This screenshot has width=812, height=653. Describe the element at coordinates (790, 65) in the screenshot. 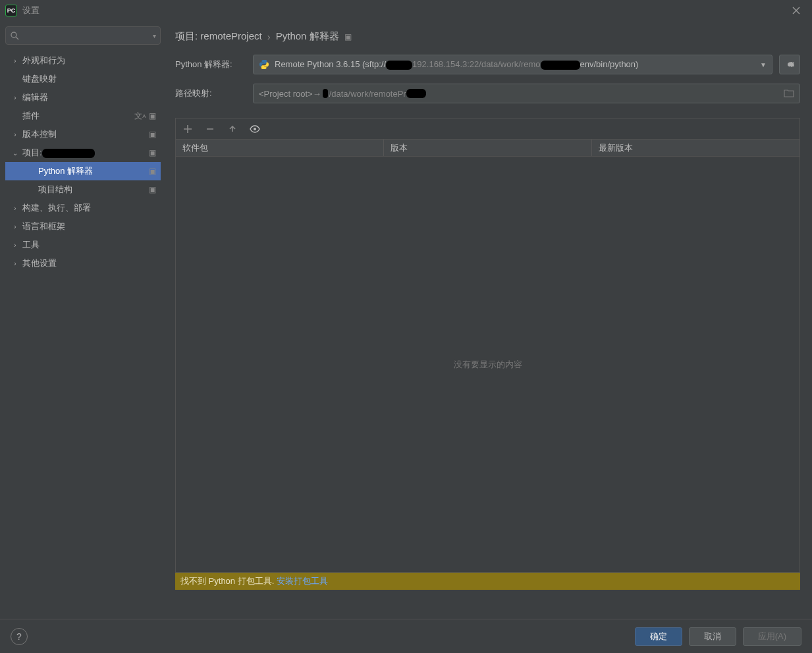

I see `gear-icon` at that location.